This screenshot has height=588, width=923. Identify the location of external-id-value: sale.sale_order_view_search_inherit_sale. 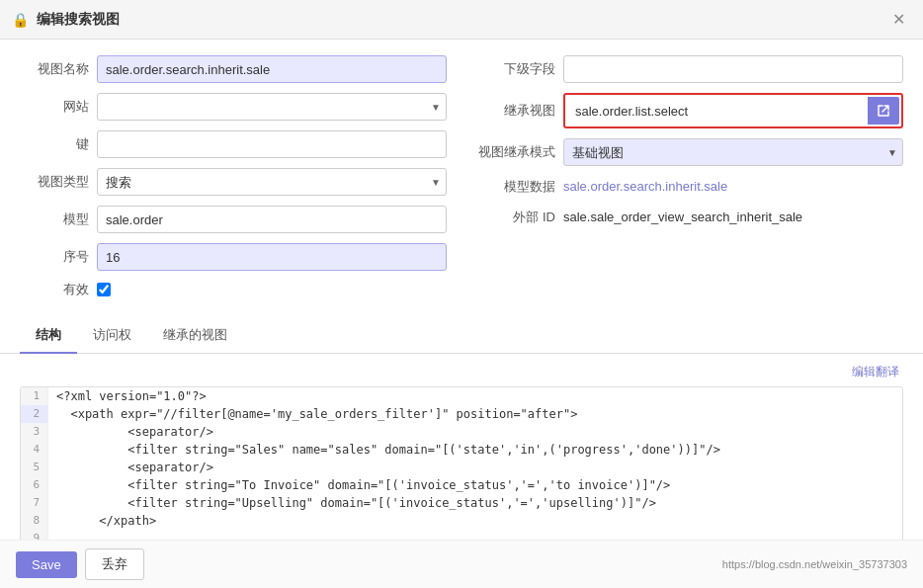
(683, 217).